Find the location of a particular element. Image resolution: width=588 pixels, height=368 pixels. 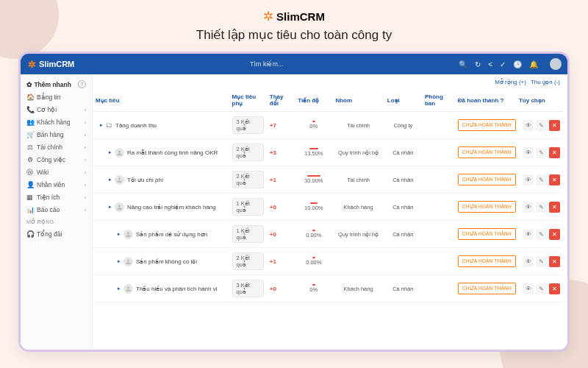

objective-name: Tăng doanh thu is located at coordinates (136, 125).